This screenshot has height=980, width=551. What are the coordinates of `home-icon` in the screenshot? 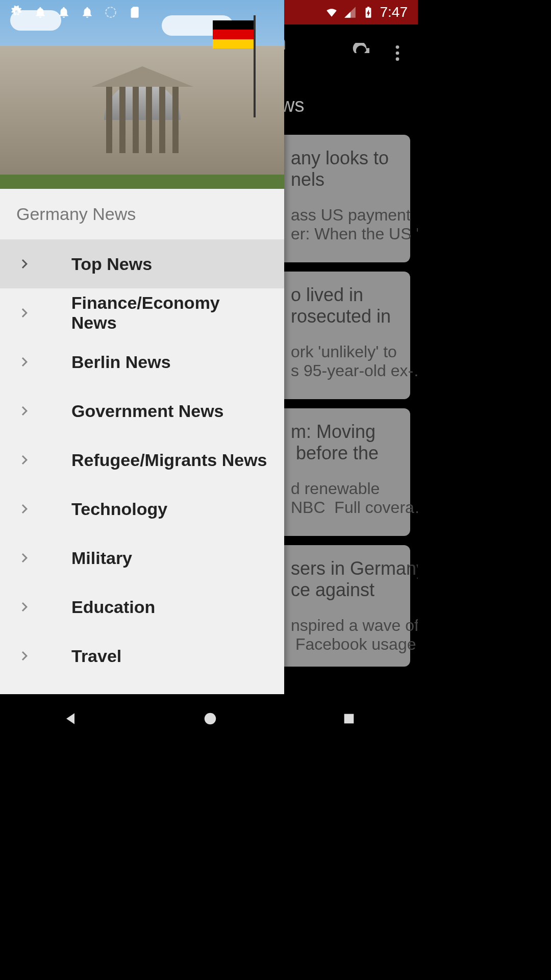 It's located at (210, 719).